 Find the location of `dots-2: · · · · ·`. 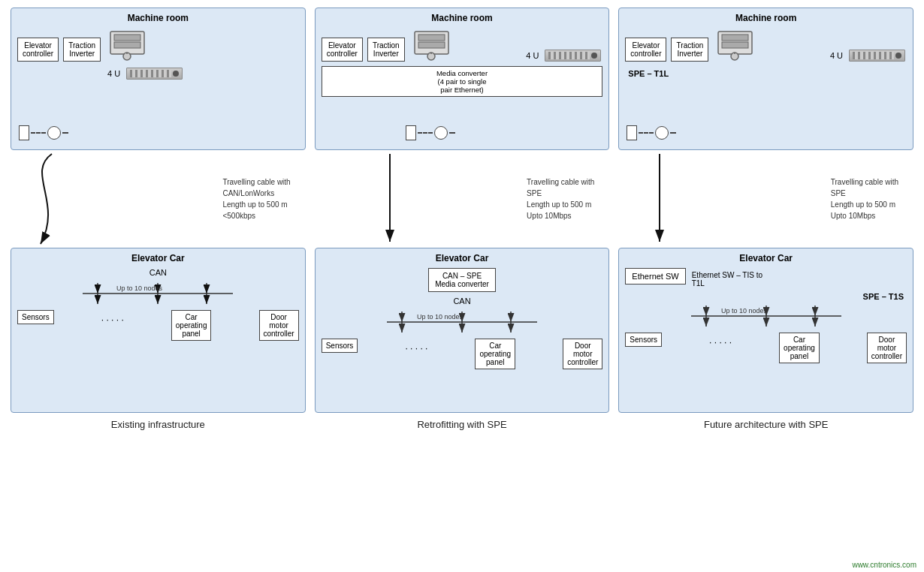

dots-2: · · · · · is located at coordinates (416, 346).